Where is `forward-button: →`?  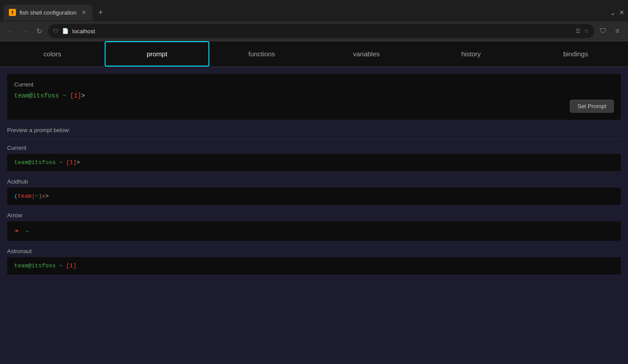 forward-button: → is located at coordinates (25, 31).